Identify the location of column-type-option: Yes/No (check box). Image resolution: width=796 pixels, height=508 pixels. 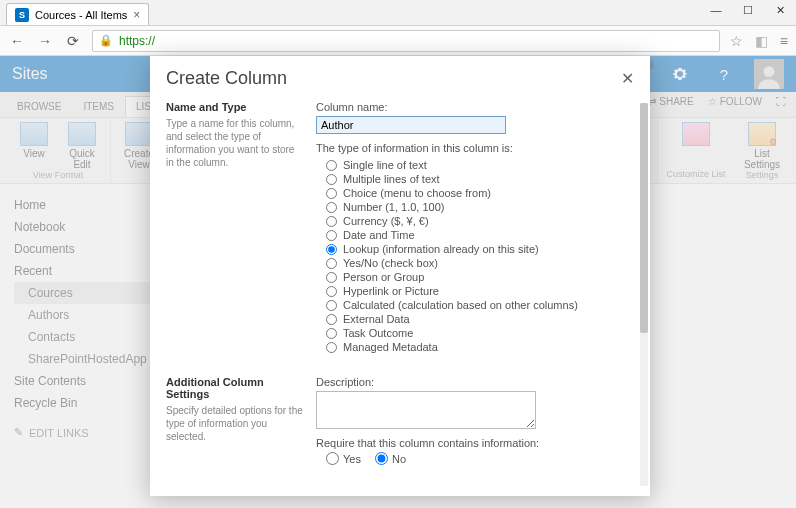
(477, 263).